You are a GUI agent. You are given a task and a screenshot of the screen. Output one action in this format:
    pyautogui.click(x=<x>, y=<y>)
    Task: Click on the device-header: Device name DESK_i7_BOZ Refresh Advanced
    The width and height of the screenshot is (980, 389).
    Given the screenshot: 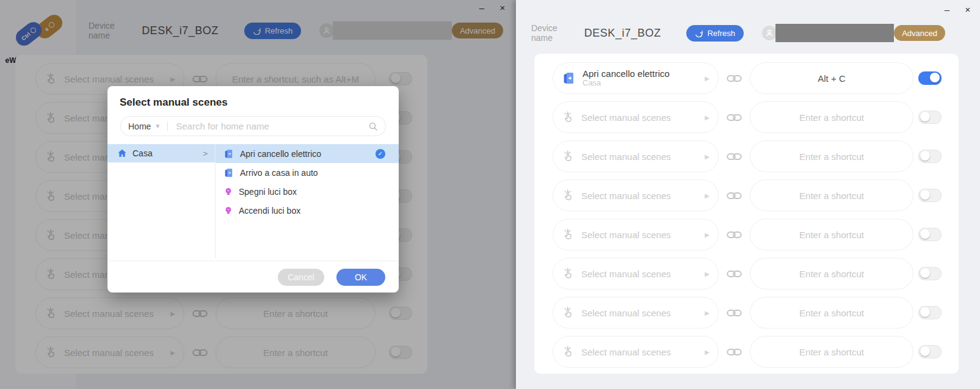 What is the action you would take?
    pyautogui.click(x=738, y=33)
    